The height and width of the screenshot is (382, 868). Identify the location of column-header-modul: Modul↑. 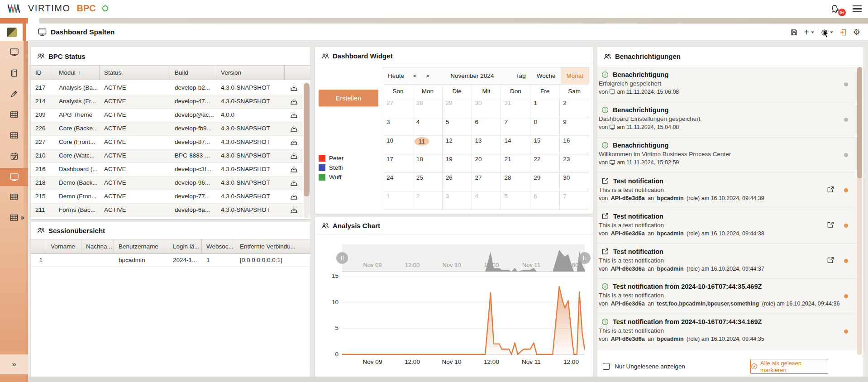
(77, 72).